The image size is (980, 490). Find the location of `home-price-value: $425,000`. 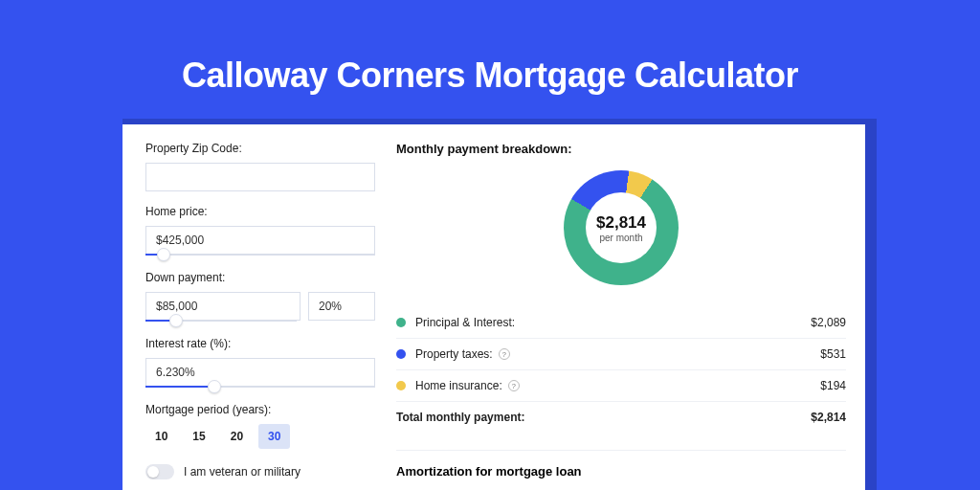

home-price-value: $425,000 is located at coordinates (180, 240).